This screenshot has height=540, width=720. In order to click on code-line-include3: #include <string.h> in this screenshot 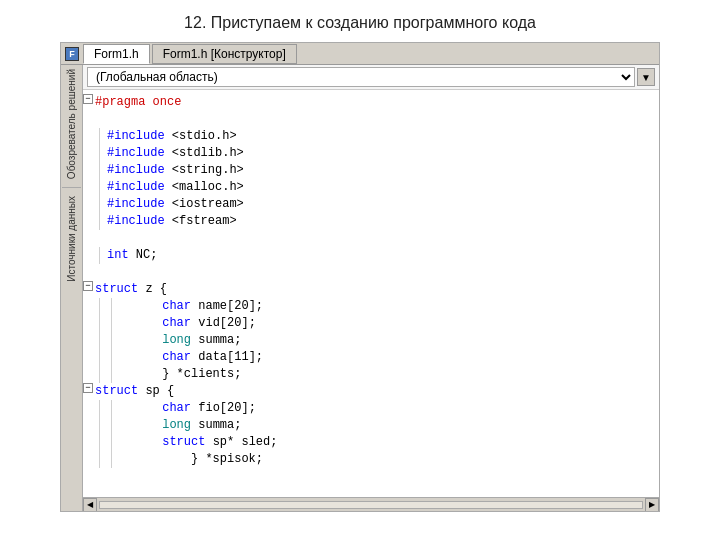, I will do `click(369, 170)`.